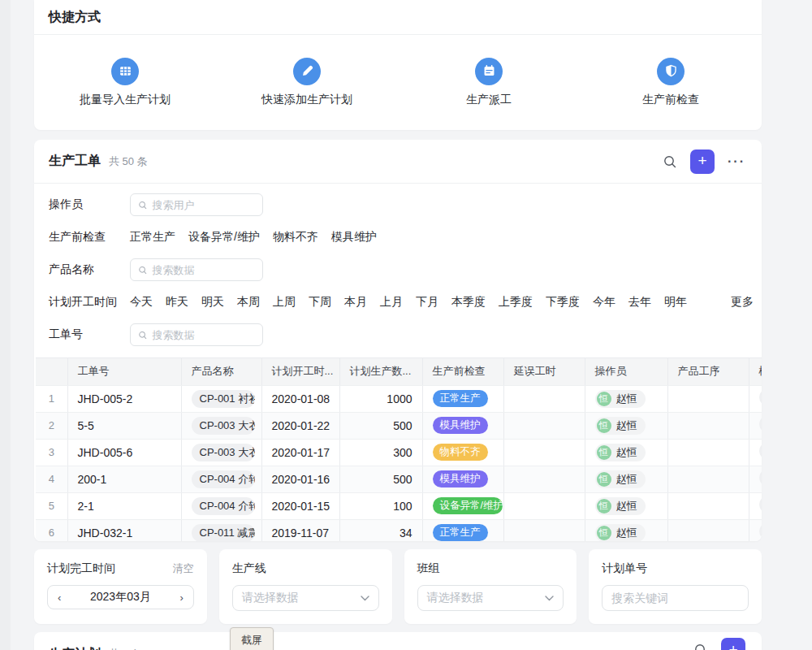  What do you see at coordinates (59, 598) in the screenshot?
I see `chevron-left-icon: ‹` at bounding box center [59, 598].